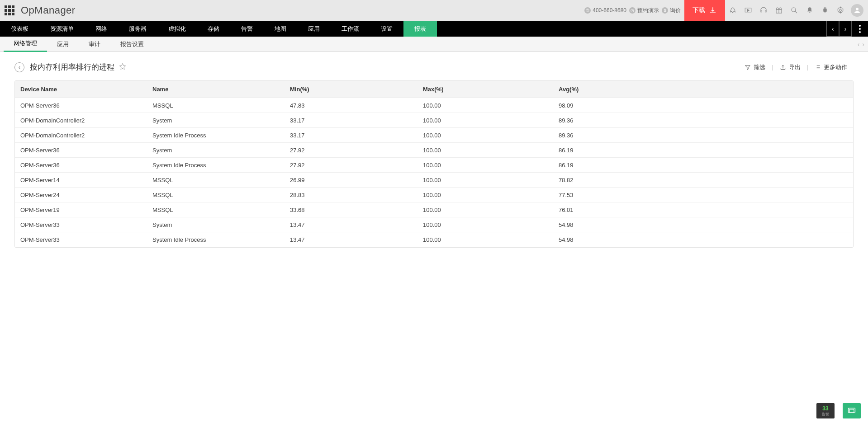 This screenshot has width=868, height=423. What do you see at coordinates (748, 67) in the screenshot?
I see `filter-icon` at bounding box center [748, 67].